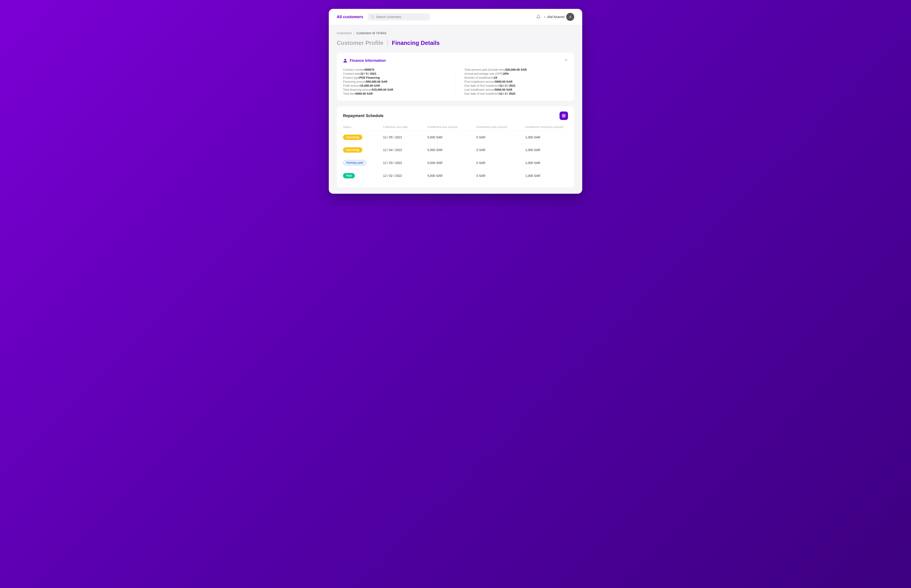 The height and width of the screenshot is (588, 911). Describe the element at coordinates (512, 86) in the screenshot. I see `finance-cell: Due date of first installment12 / 3 / 20…` at that location.